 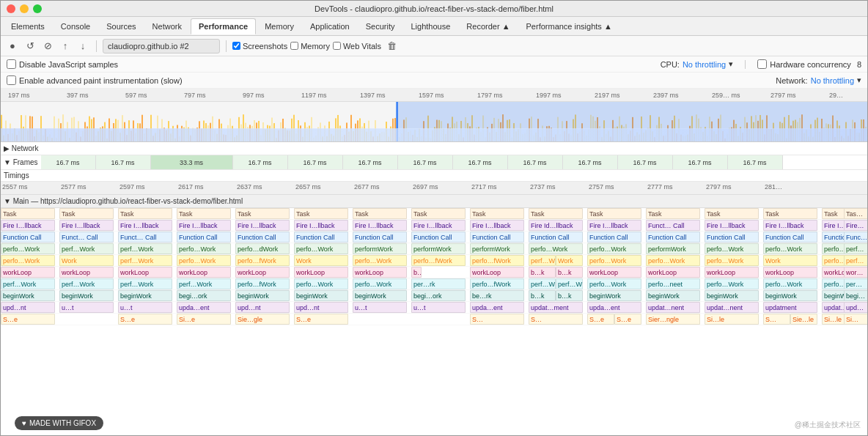 What do you see at coordinates (601, 319) in the screenshot?
I see `s-block-10a: S…e` at bounding box center [601, 319].